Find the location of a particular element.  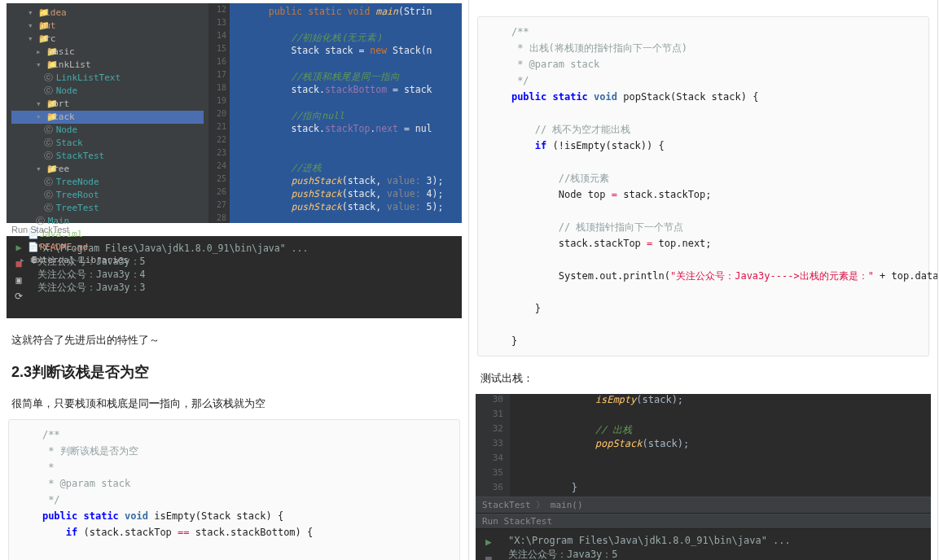

paragraph-note-1: 这就符合了先进后出的特性了～ is located at coordinates (235, 340).